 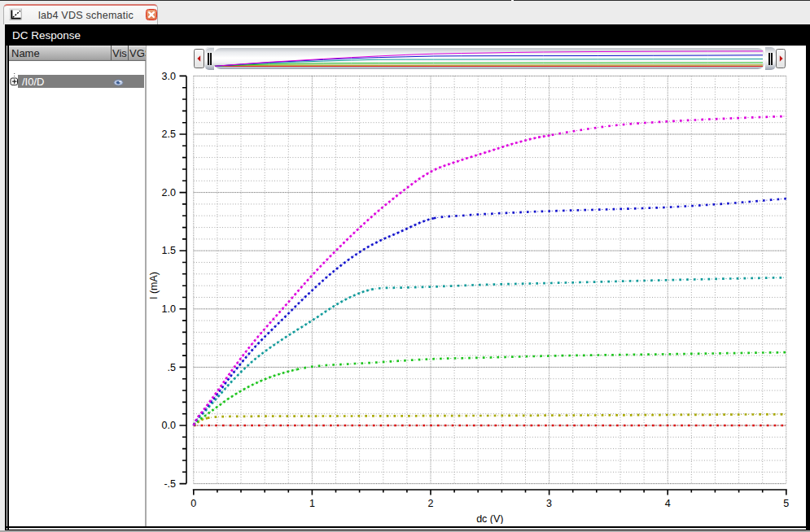 I want to click on svg-text: 0.0, so click(x=169, y=425).